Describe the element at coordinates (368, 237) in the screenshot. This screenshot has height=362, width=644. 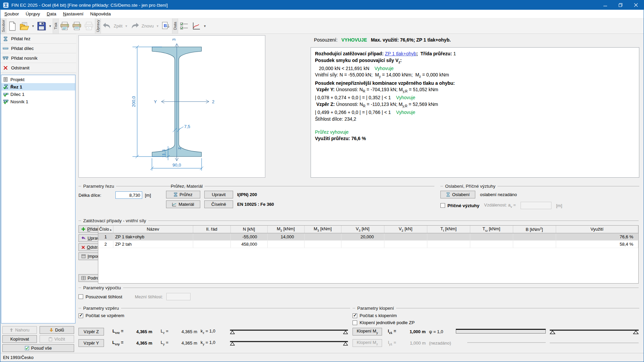
I see `load-cases-table: Číslo▲NázevII. řádN [kN]M2 [kNm]M3 [kNm]…` at that location.